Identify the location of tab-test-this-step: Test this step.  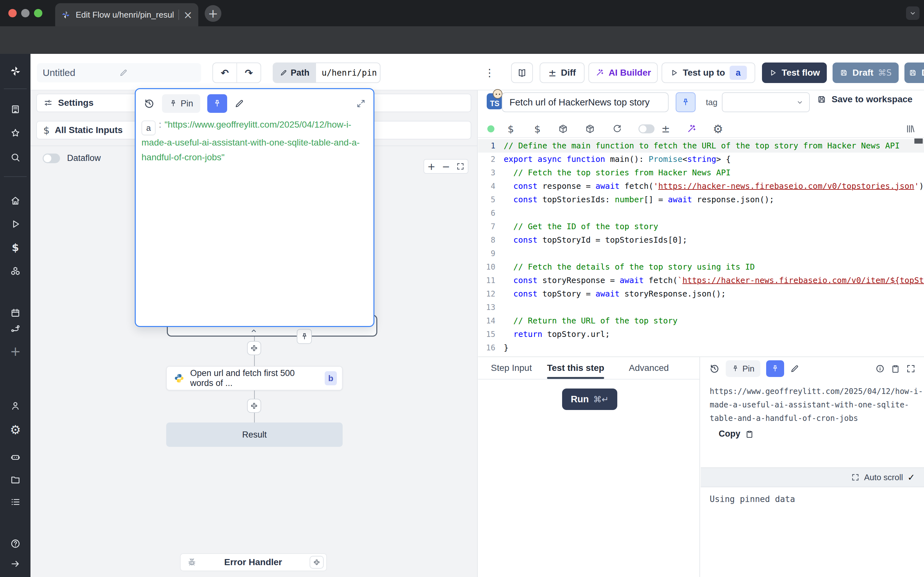
(576, 368).